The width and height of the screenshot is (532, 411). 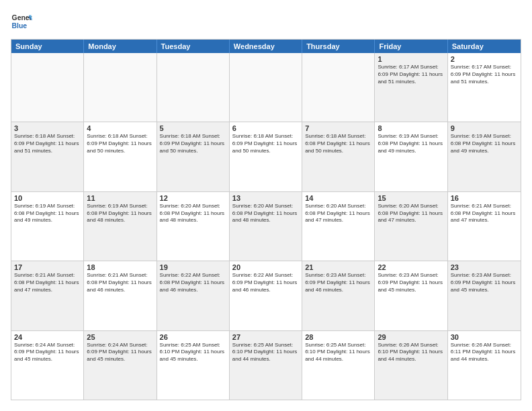 I want to click on cell-day-number: 23, so click(x=484, y=267).